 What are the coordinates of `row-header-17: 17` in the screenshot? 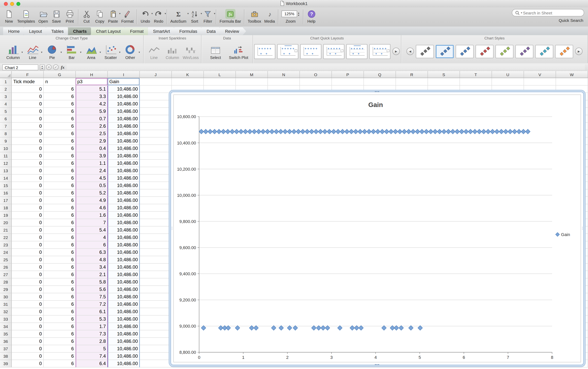 It's located at (6, 201).